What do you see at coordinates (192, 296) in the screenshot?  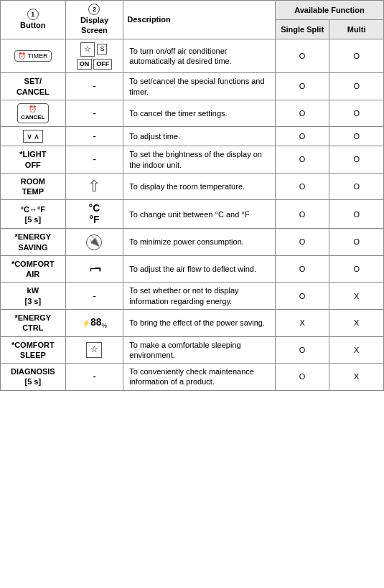 I see `table-row: kW[3 s] - To set whether or not to displ…` at bounding box center [192, 296].